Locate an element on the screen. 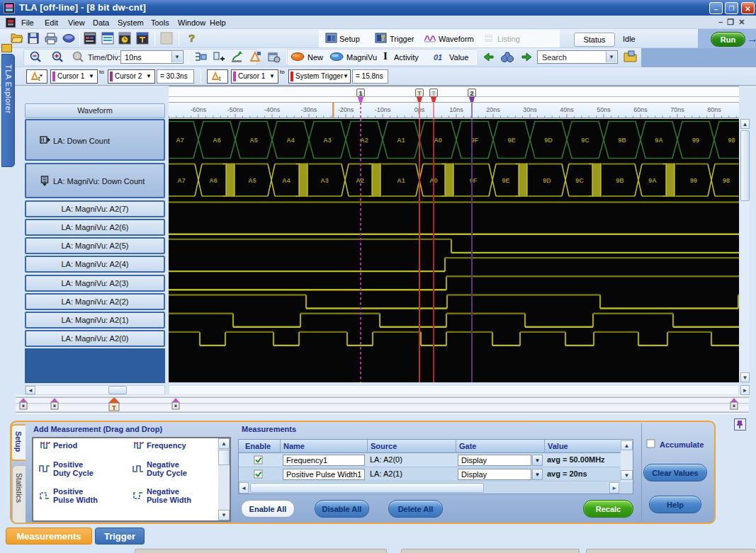 This screenshot has width=756, height=553. svg-text: 50ns is located at coordinates (604, 110).